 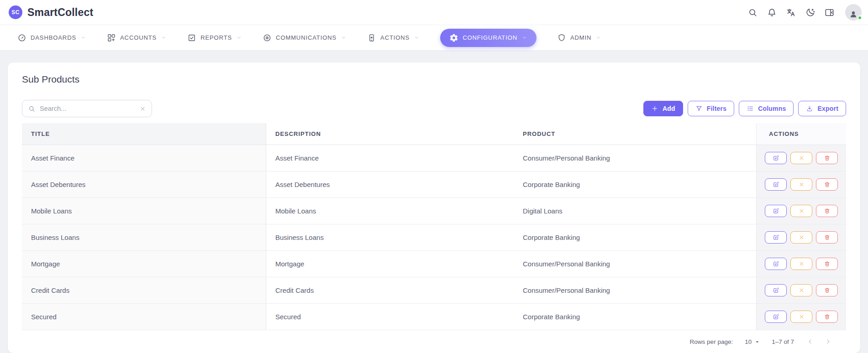 I want to click on report-check-icon, so click(x=192, y=38).